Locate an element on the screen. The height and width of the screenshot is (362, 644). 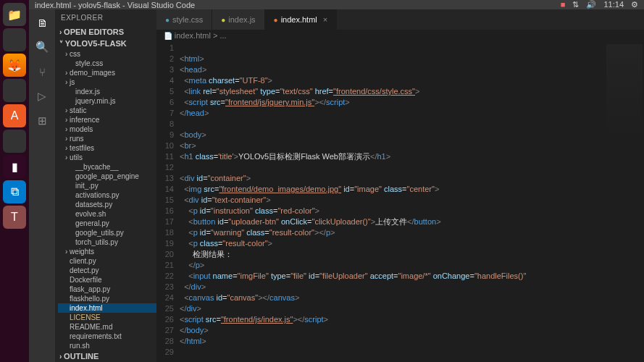
tree-item: › css is located at coordinates (107, 54).